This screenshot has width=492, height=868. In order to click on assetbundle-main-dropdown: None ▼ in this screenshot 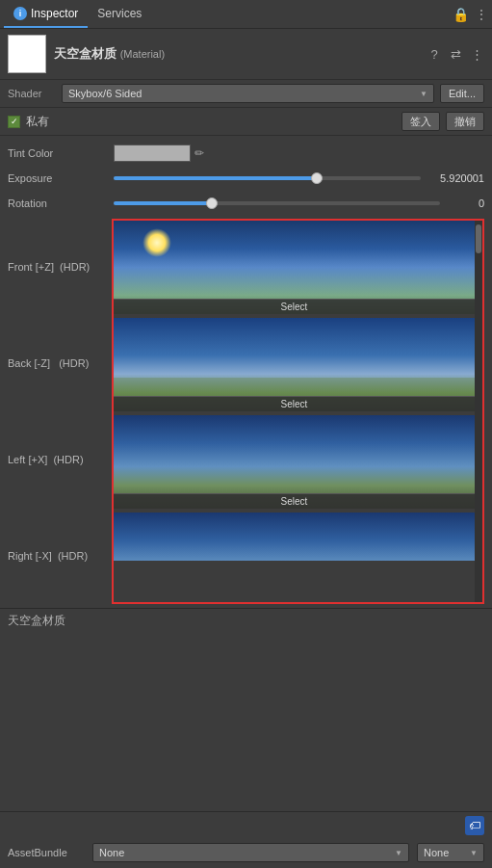, I will do `click(250, 853)`.